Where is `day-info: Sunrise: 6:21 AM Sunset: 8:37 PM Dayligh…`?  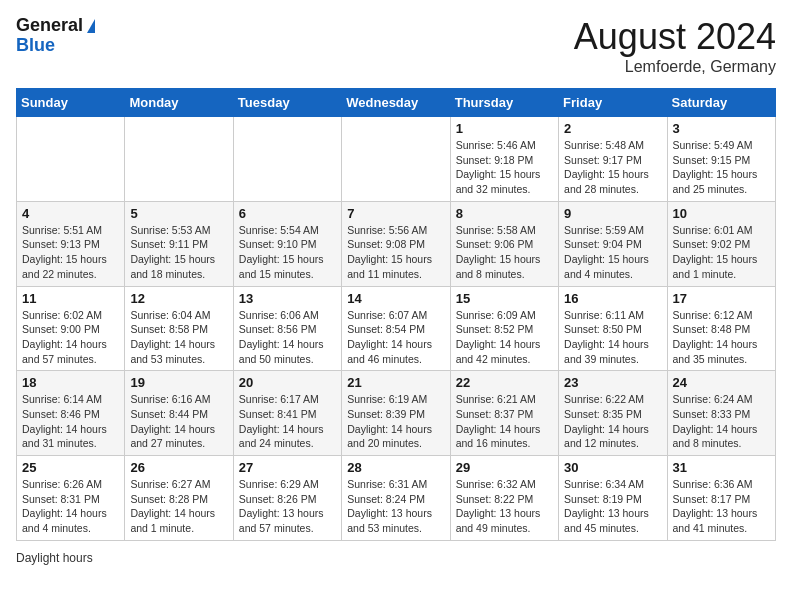 day-info: Sunrise: 6:21 AM Sunset: 8:37 PM Dayligh… is located at coordinates (504, 422).